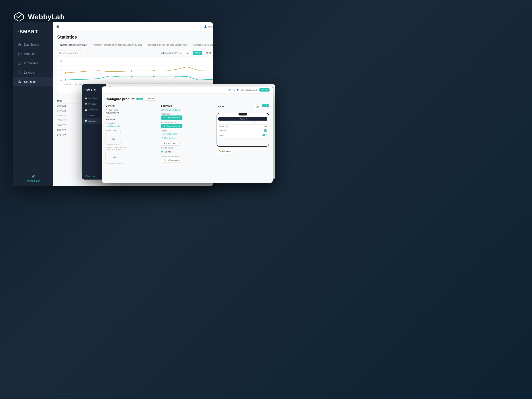  What do you see at coordinates (187, 134) in the screenshot?
I see `connected-info-link: ⓘ Connected info` at bounding box center [187, 134].